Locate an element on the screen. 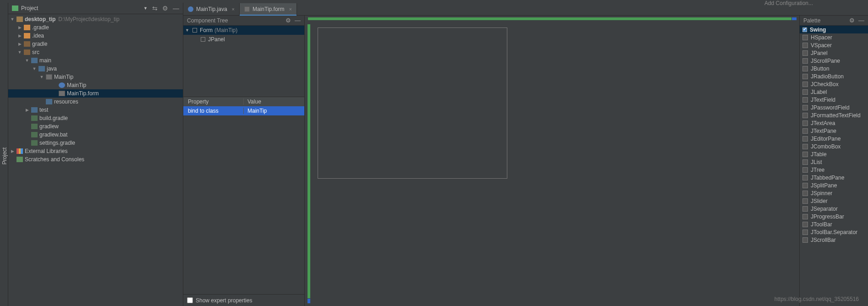  tree-node-gradle: ▶gradle is located at coordinates (95, 44).